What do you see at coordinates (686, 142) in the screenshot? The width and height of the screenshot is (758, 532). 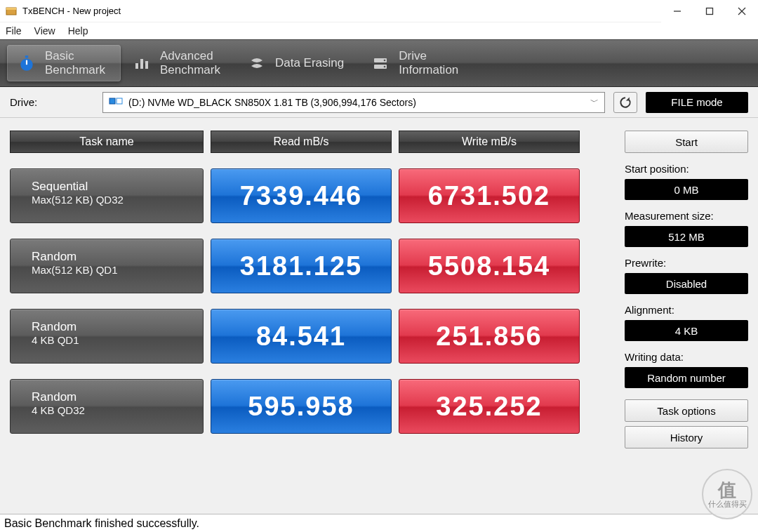 I see `start-button: Start` at bounding box center [686, 142].